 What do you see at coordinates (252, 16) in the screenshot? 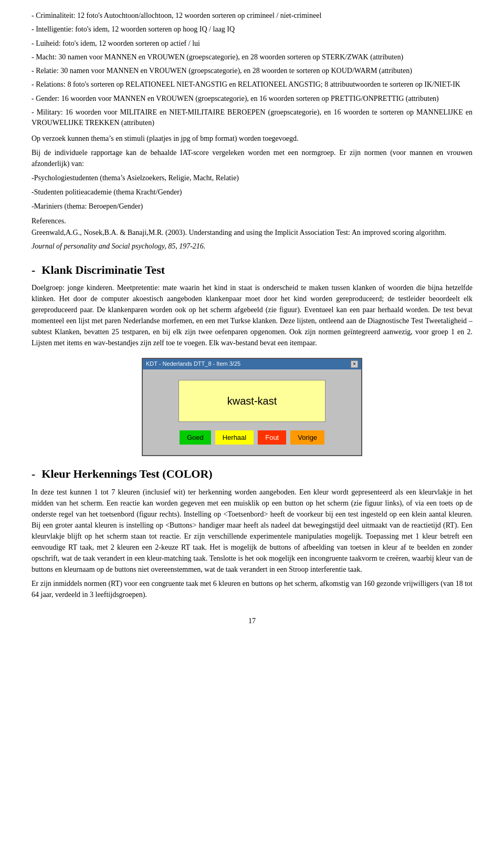
I see `paragraph-criminaliteit: - Criminaliteit: 12 foto's Autochtoon/al…` at bounding box center [252, 16].